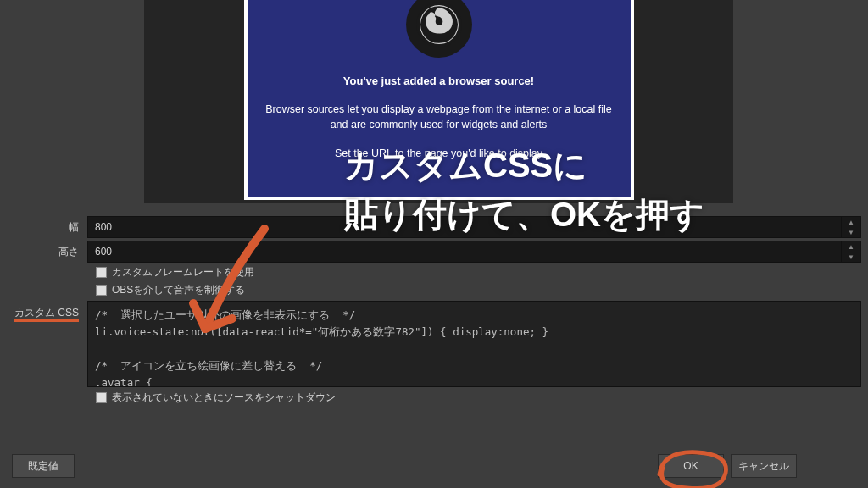 The width and height of the screenshot is (868, 488). Describe the element at coordinates (465, 252) in the screenshot. I see `height-input` at that location.